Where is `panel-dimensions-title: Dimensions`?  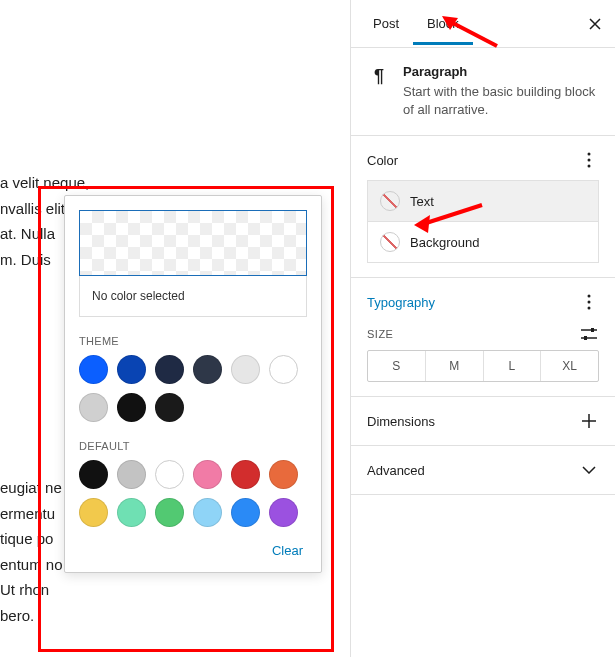 panel-dimensions-title: Dimensions is located at coordinates (401, 422).